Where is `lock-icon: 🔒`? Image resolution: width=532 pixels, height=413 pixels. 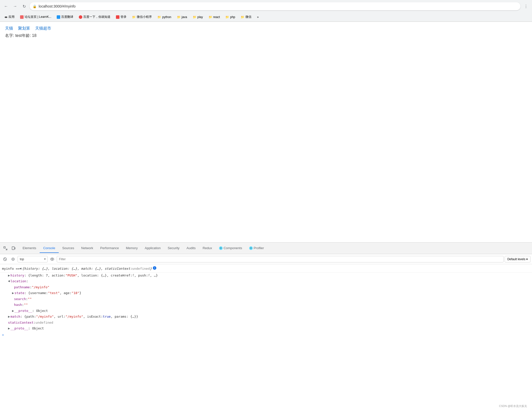 lock-icon: 🔒 is located at coordinates (35, 7).